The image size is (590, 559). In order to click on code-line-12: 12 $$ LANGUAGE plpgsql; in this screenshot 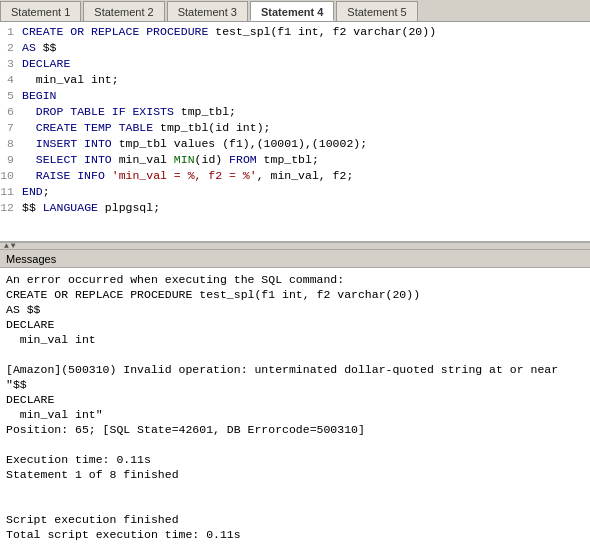, I will do `click(295, 208)`.